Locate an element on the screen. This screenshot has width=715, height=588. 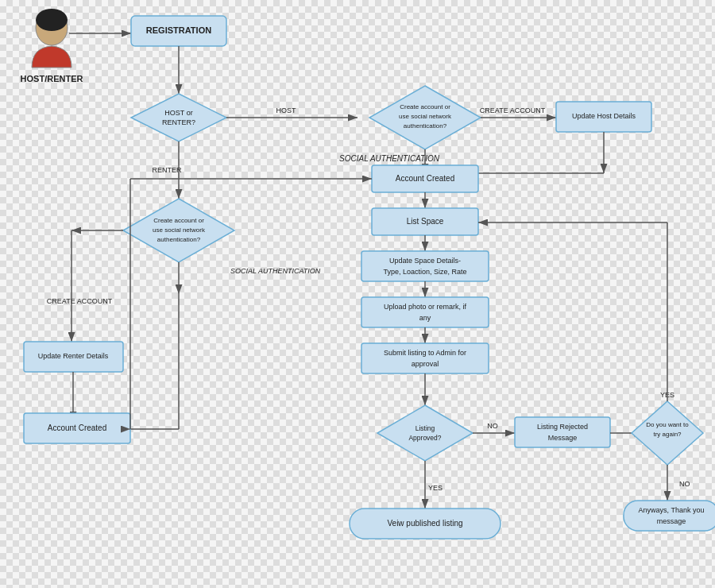
host-renter-label: HOST/RENTER is located at coordinates (52, 79).